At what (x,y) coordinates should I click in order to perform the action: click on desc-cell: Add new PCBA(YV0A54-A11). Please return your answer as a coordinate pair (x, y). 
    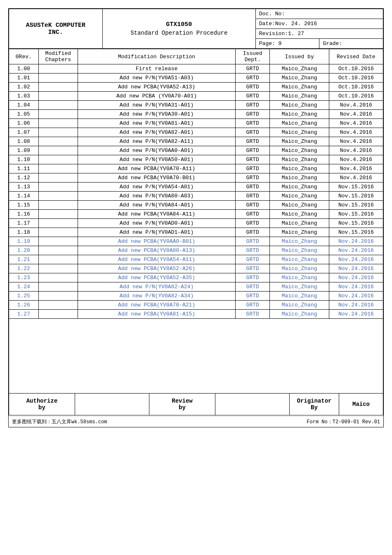
    Looking at the image, I should click on (157, 260).